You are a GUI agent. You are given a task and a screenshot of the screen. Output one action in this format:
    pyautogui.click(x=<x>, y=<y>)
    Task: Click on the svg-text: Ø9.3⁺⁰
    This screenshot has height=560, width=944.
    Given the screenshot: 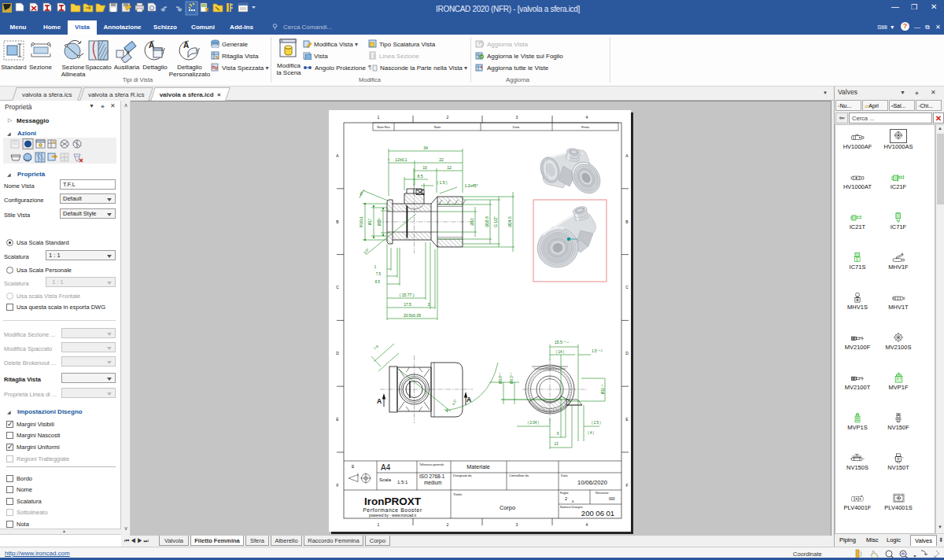 What is the action you would take?
    pyautogui.click(x=511, y=378)
    